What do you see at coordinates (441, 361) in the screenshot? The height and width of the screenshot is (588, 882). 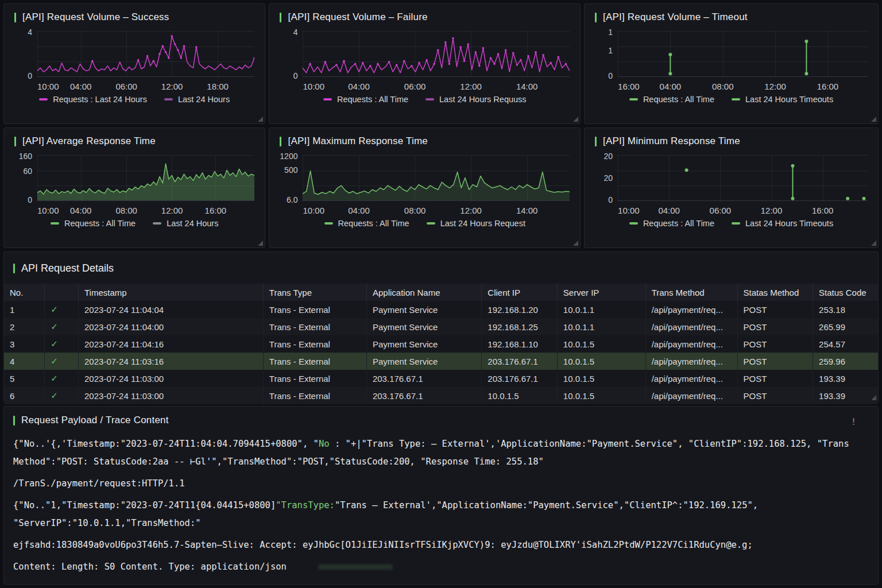 I see `table-row: 4✓2023-07-24 11:03:16Trans - ExternalPay…` at bounding box center [441, 361].